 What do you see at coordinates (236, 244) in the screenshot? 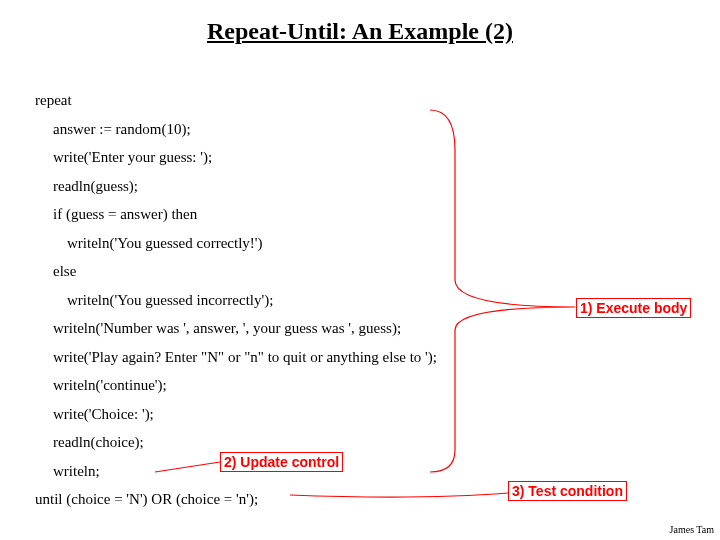
I see `code-line: writeln('You guessed correctly!')` at bounding box center [236, 244].